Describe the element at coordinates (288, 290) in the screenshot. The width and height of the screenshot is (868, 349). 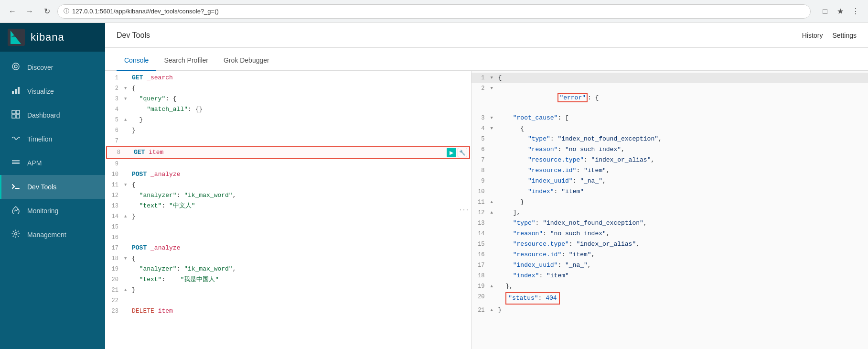
I see `code-line-21: 21 ▲ }` at that location.